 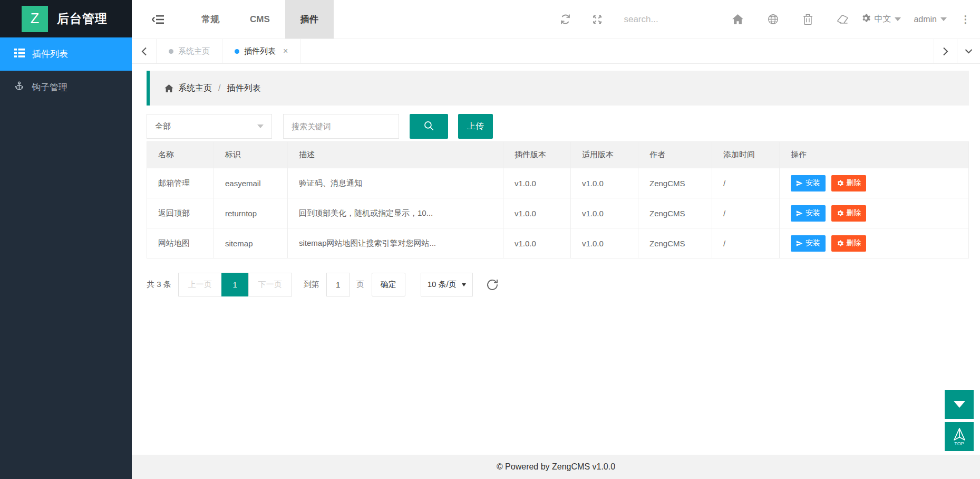 What do you see at coordinates (286, 51) in the screenshot?
I see `close-icon: ×` at bounding box center [286, 51].